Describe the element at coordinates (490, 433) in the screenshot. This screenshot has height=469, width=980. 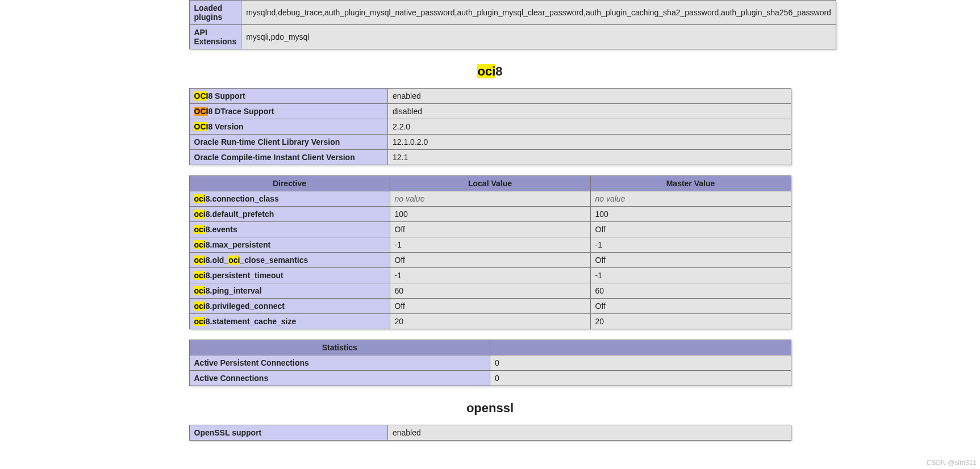
I see `openssl-info-table: OpenSSL support enabled` at that location.